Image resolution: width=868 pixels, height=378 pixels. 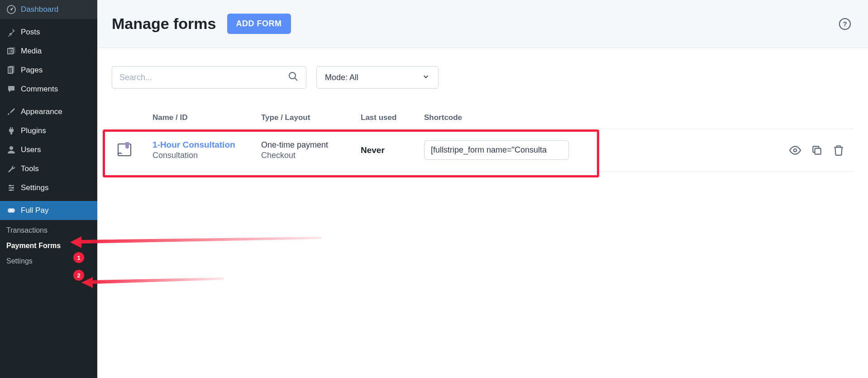 I want to click on form-last-used: Never, so click(x=392, y=150).